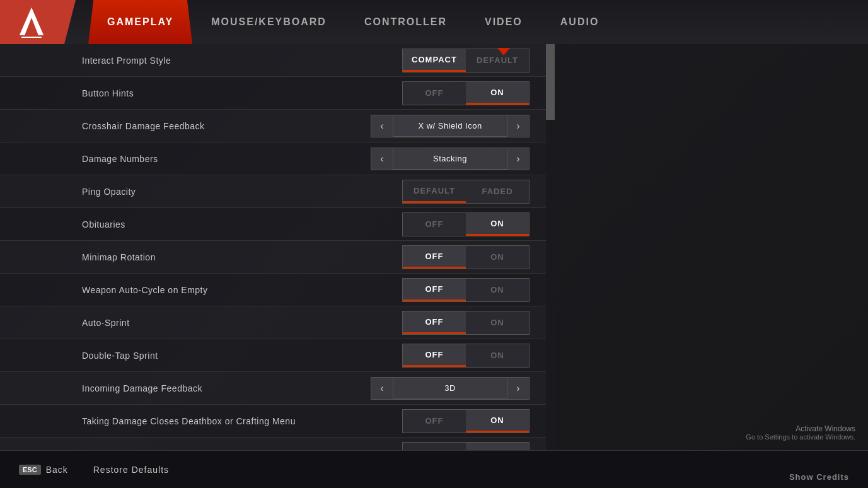  What do you see at coordinates (466, 356) in the screenshot?
I see `toggle-double-tap: Off On` at bounding box center [466, 356].